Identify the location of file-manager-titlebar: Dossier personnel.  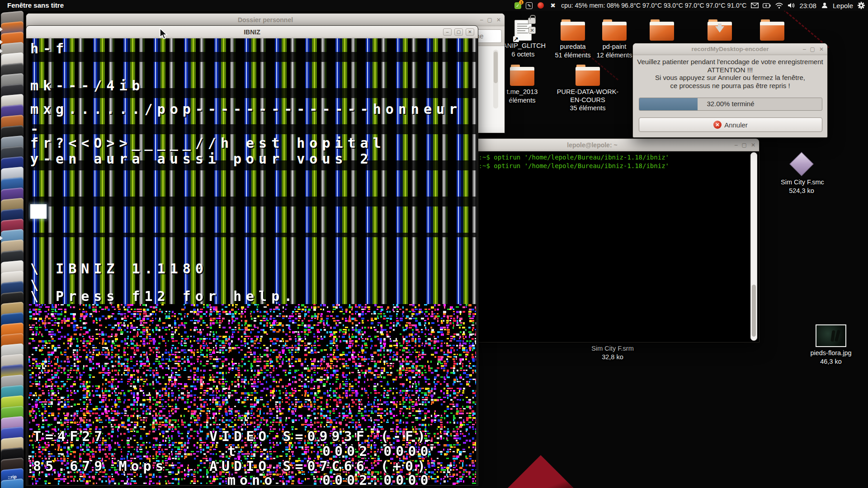
(265, 20).